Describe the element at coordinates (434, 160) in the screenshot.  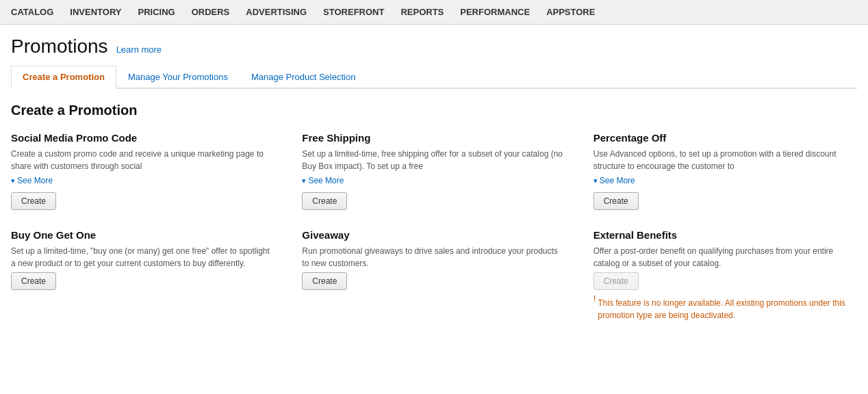
I see `promo-free-shipping-desc: Set up a limited-time, free shipping off…` at that location.